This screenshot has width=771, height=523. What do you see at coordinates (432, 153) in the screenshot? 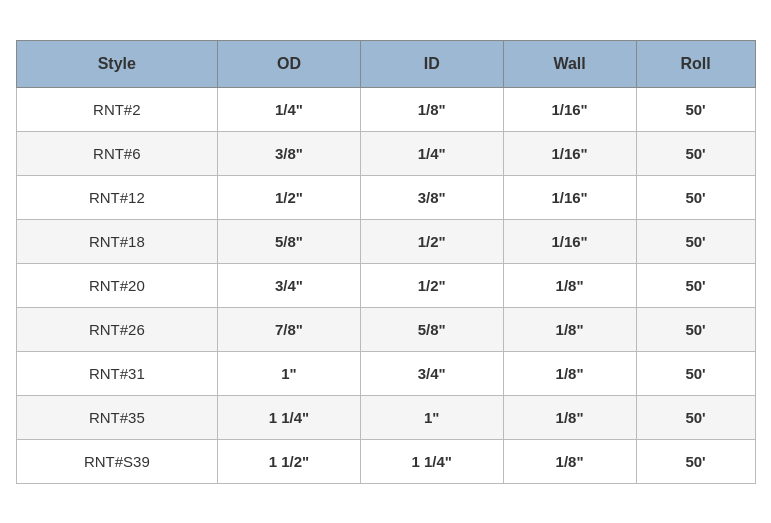
I see `cell-id: 1/4"` at bounding box center [432, 153].